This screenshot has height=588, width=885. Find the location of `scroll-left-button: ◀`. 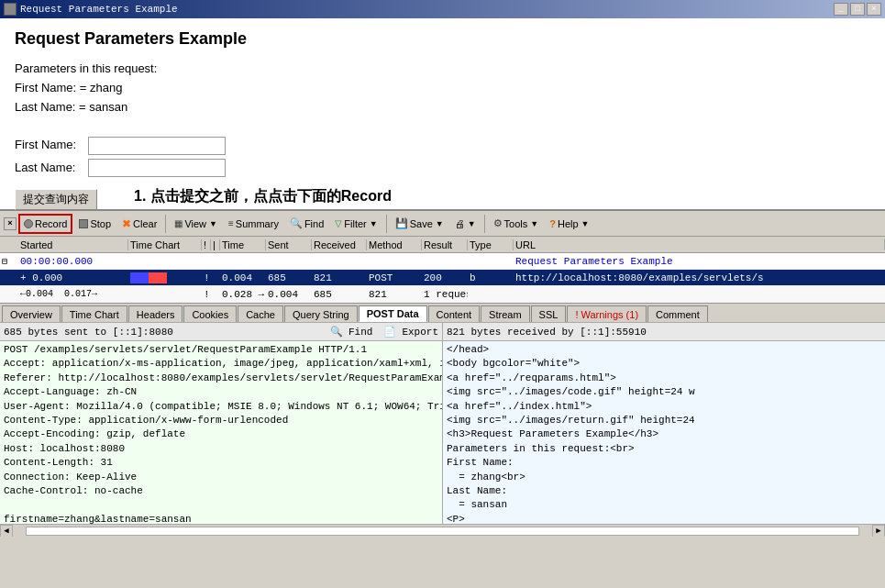

scroll-left-button: ◀ is located at coordinates (6, 531).